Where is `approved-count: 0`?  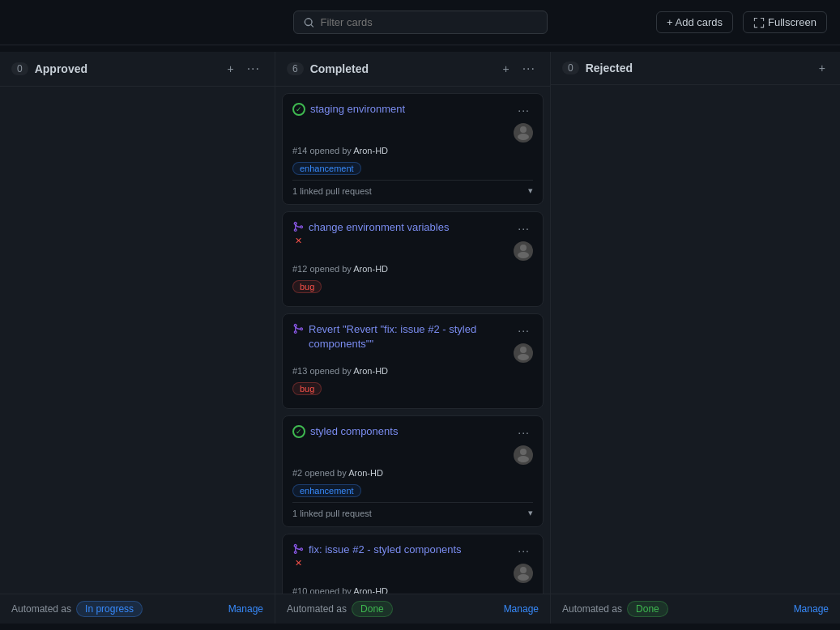 approved-count: 0 is located at coordinates (19, 69).